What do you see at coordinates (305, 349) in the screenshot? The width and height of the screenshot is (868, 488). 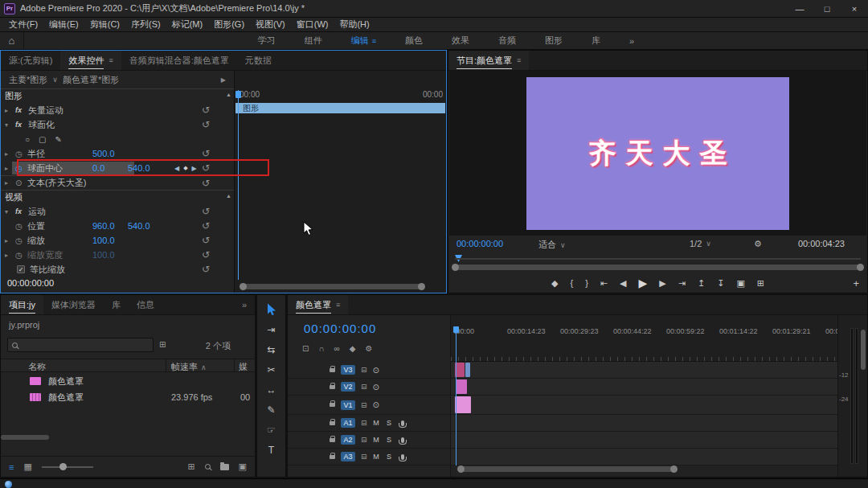 I see `nest-toggle-icon: ⊡` at bounding box center [305, 349].